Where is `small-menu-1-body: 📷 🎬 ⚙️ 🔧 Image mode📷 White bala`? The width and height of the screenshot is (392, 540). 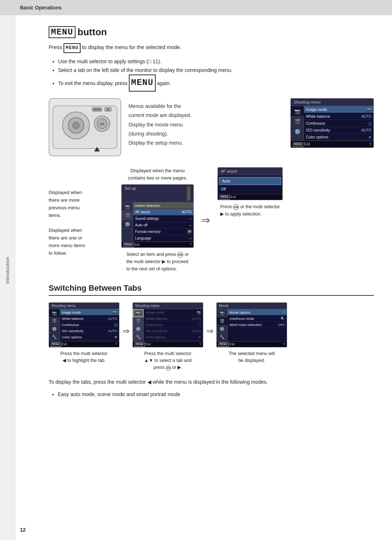
small-menu-1-body: 📷 🎬 ⚙️ 🔧 Image mode📷 White bala is located at coordinates (84, 325).